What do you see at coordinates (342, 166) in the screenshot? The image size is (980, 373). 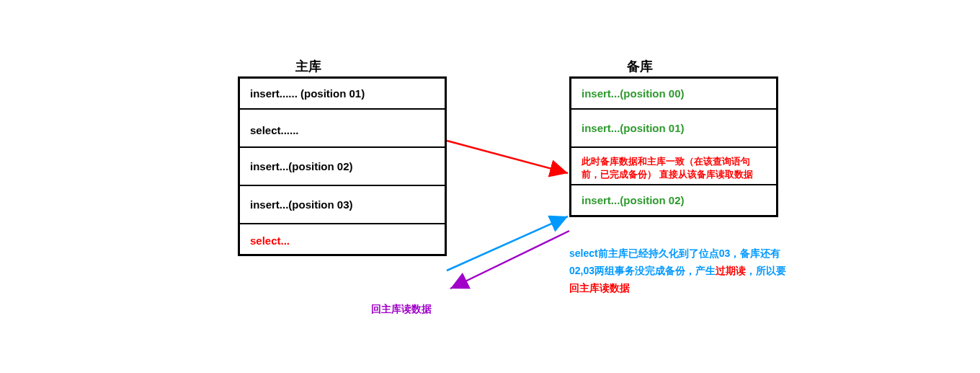 I see `left-box: insert...... (position 01) select...... …` at bounding box center [342, 166].